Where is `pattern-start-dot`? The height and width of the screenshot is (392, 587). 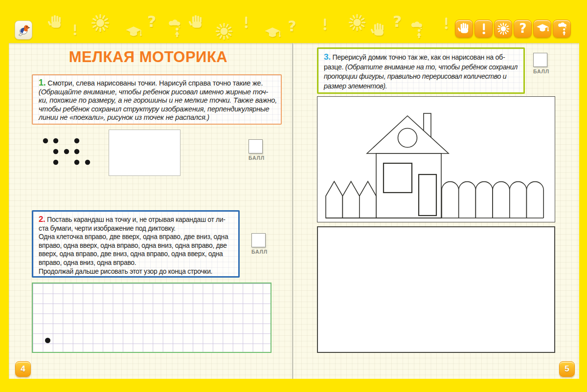
pattern-start-dot is located at coordinates (48, 340).